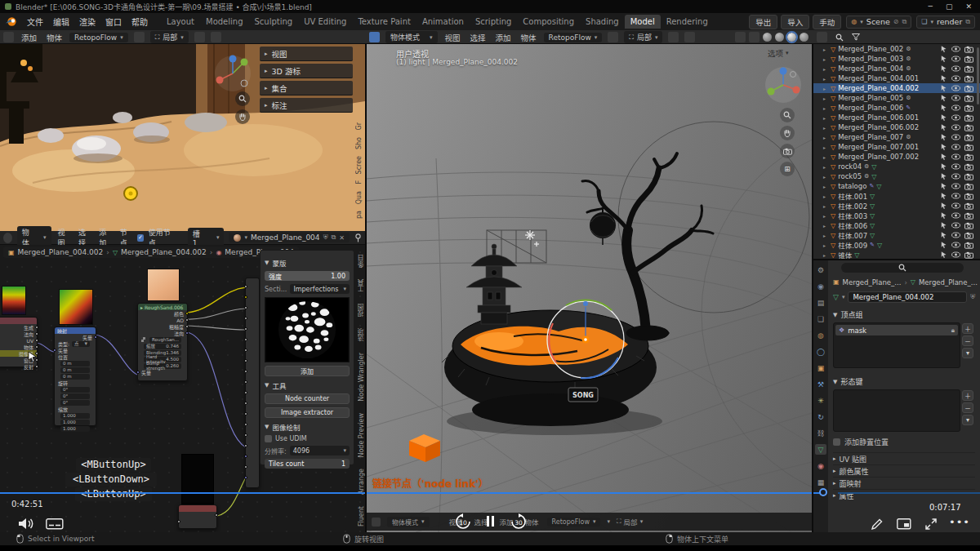  What do you see at coordinates (519, 522) in the screenshot?
I see `forward-30-button: 30` at bounding box center [519, 522].